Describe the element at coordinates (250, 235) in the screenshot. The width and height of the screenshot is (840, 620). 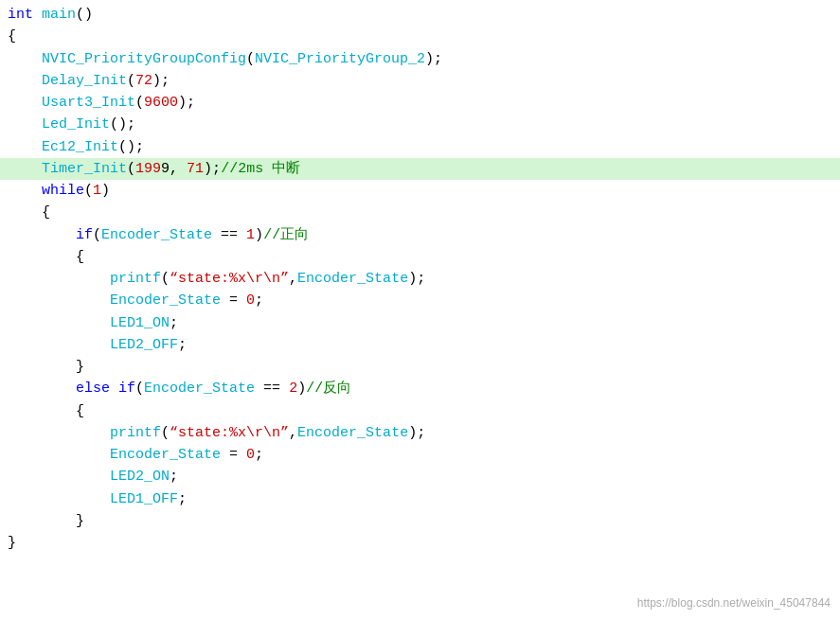
I see `num-1b: 1` at that location.